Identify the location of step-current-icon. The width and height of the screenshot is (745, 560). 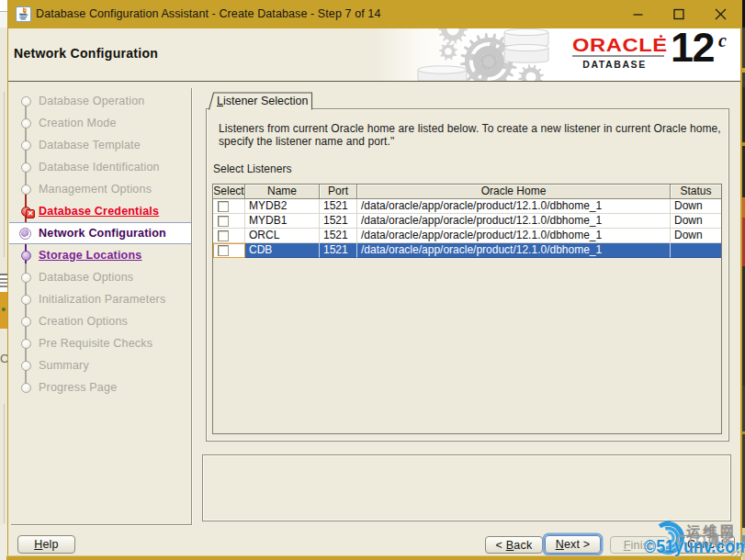
(26, 233).